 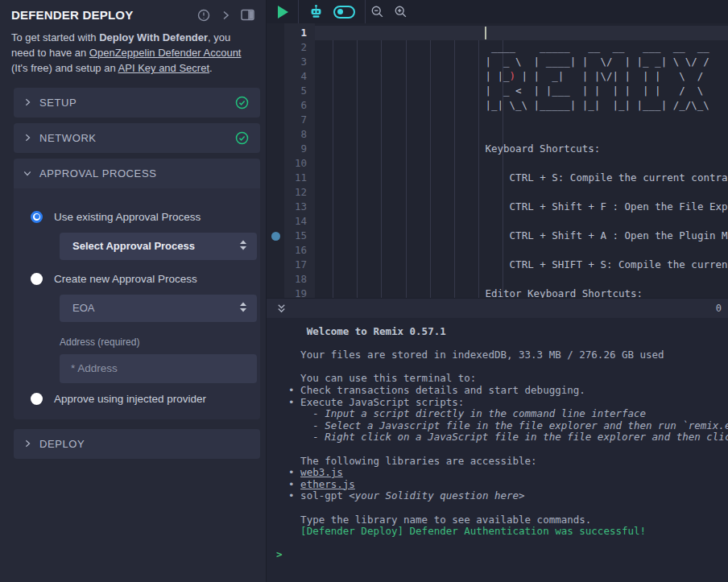 What do you see at coordinates (498, 76) in the screenshot?
I see `code-line: 4| |_) | | _| | |\/| | | | \ /` at bounding box center [498, 76].